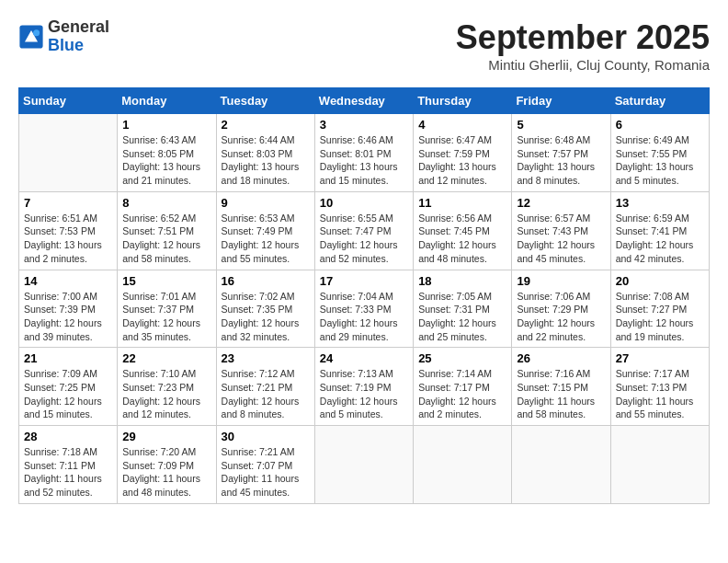 Image resolution: width=728 pixels, height=563 pixels. I want to click on day-number: 20, so click(660, 282).